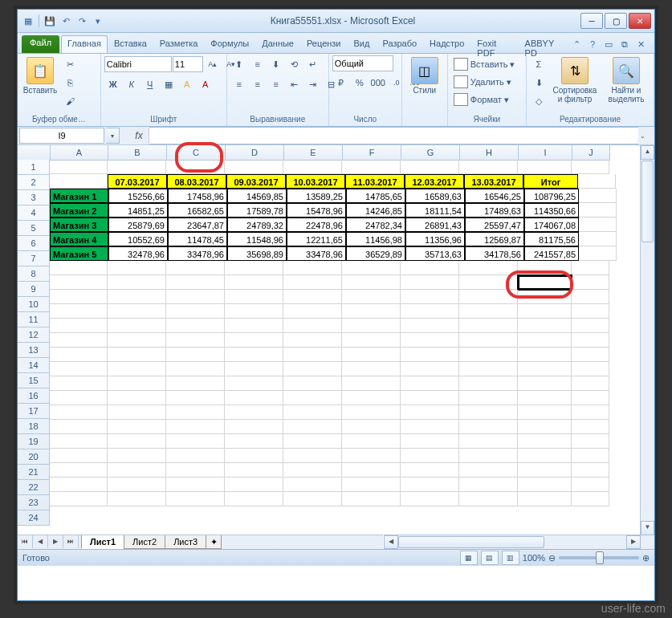 Image resolution: width=672 pixels, height=618 pixels. Describe the element at coordinates (130, 44) in the screenshot. I see `tab-вставка: Вставка` at that location.